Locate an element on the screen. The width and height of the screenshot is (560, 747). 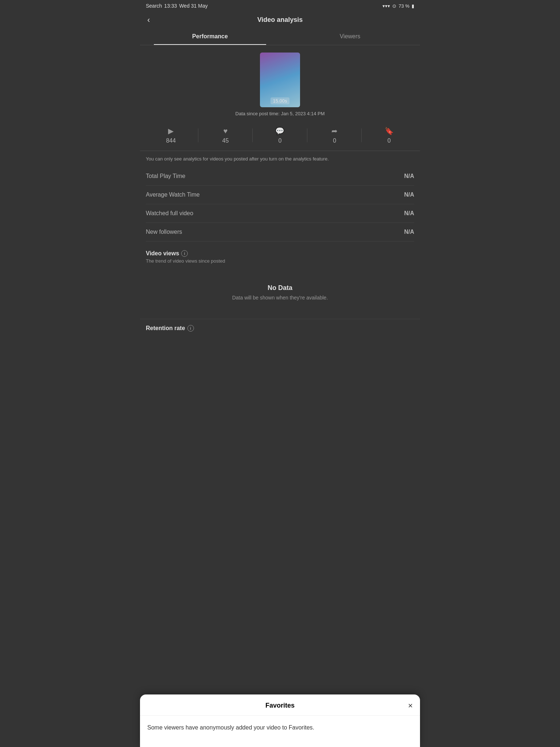
close-bottom-sheet-button: × is located at coordinates (411, 706).